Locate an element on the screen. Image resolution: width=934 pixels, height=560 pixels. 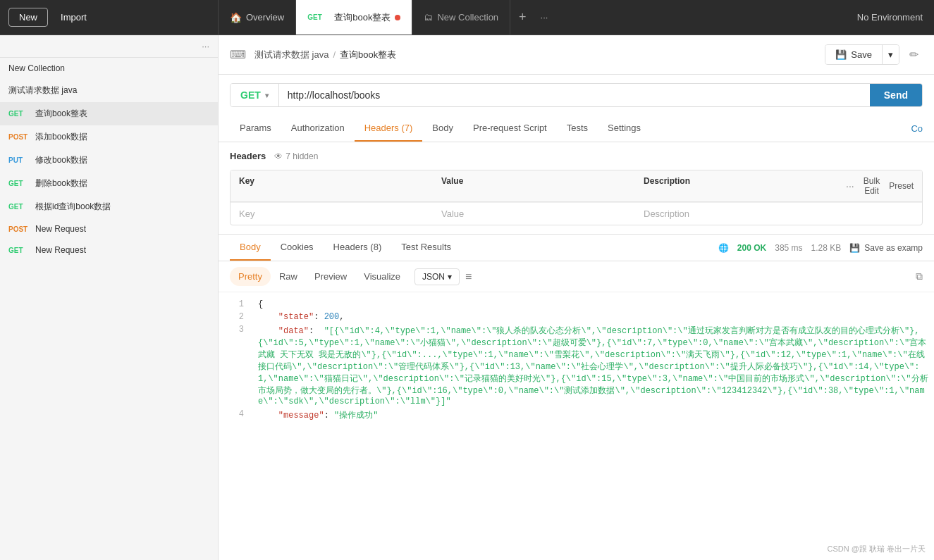
tab-get-book-label: 查询book整表 is located at coordinates (362, 18).